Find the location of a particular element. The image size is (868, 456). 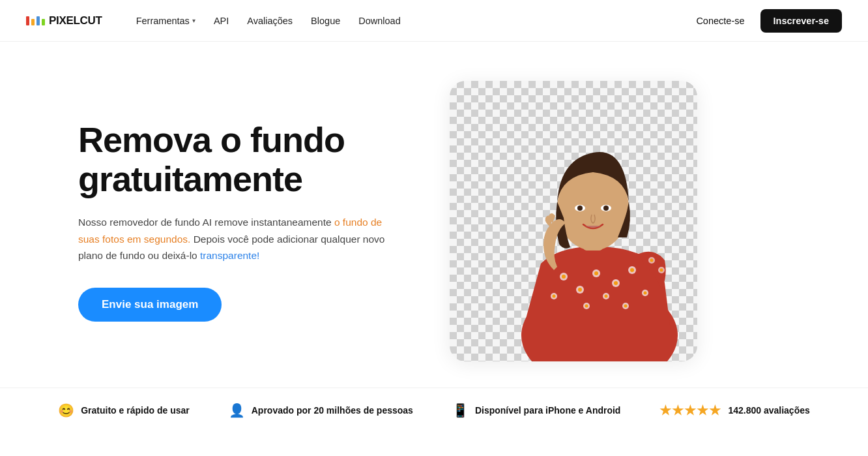

person-icon: 👤 is located at coordinates (237, 410).